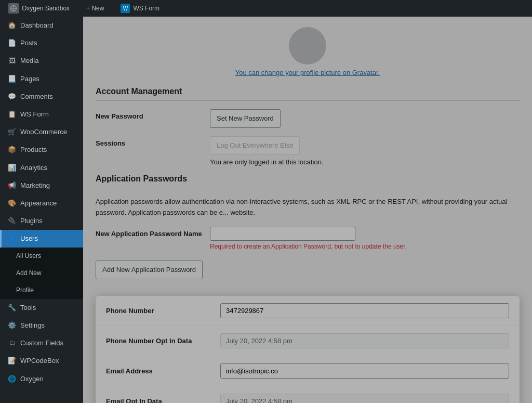 The image size is (532, 403). I want to click on sidebar-label-marketing: Marketing, so click(35, 186).